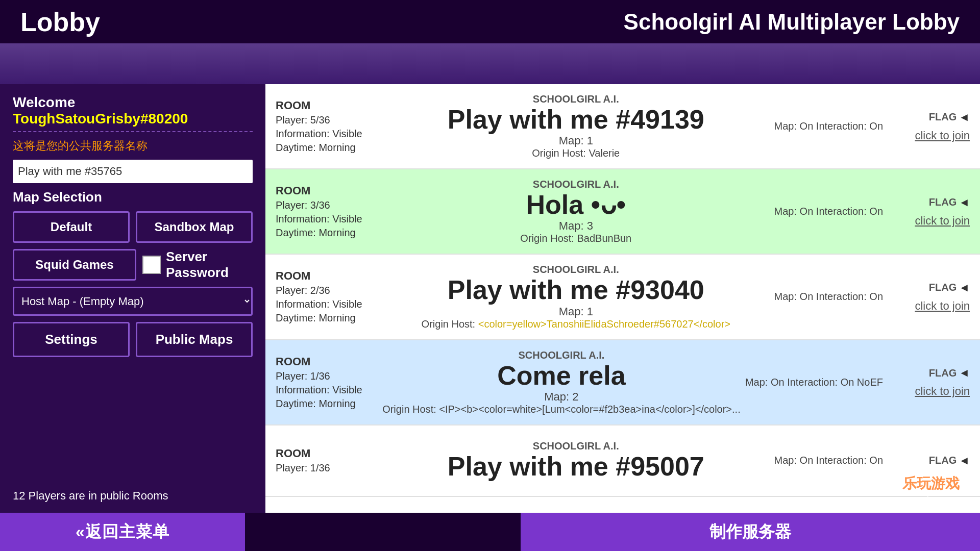 The height and width of the screenshot is (551, 980). I want to click on join-button-2: click to join, so click(942, 221).